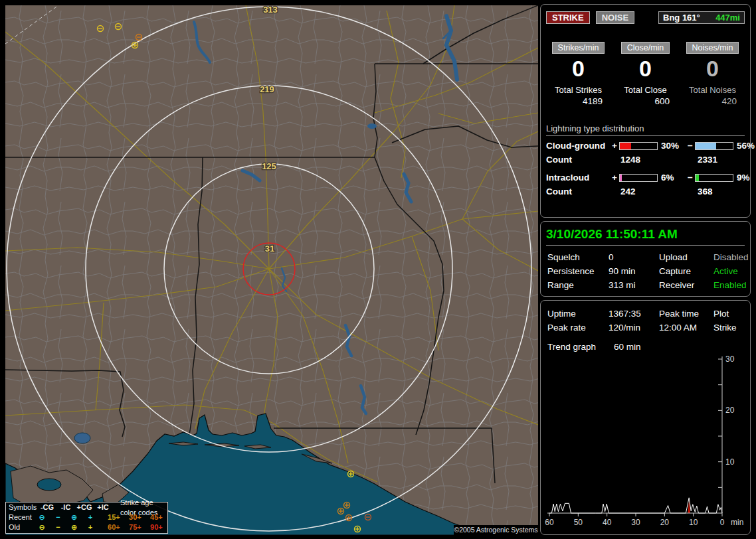 The width and height of the screenshot is (756, 539). I want to click on y-tick-label: 20, so click(730, 410).